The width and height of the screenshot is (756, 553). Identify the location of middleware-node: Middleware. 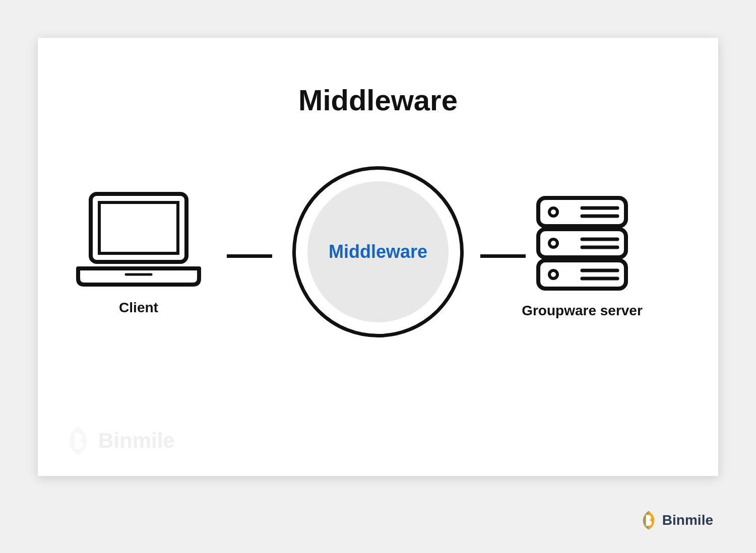
(378, 252).